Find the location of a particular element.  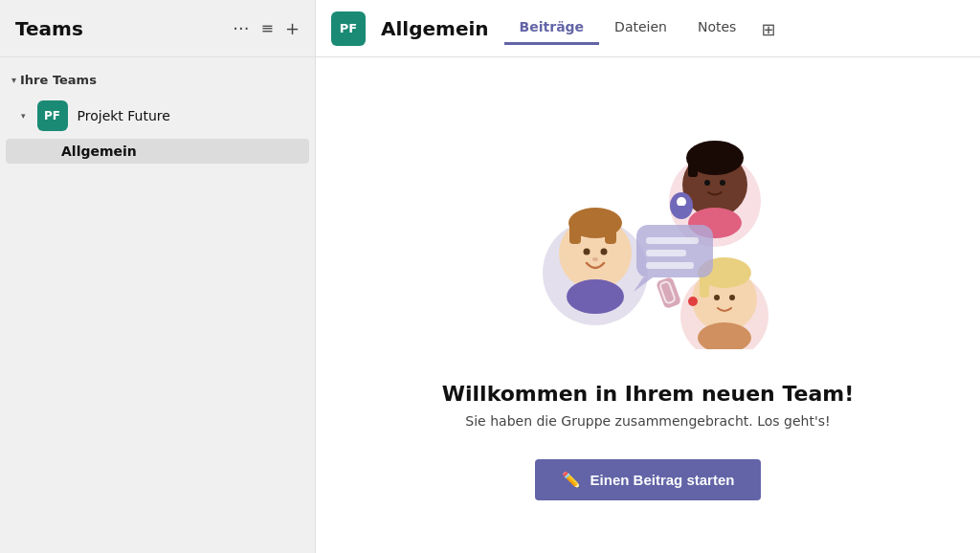

section-label-text: Ihre Teams is located at coordinates (58, 80).